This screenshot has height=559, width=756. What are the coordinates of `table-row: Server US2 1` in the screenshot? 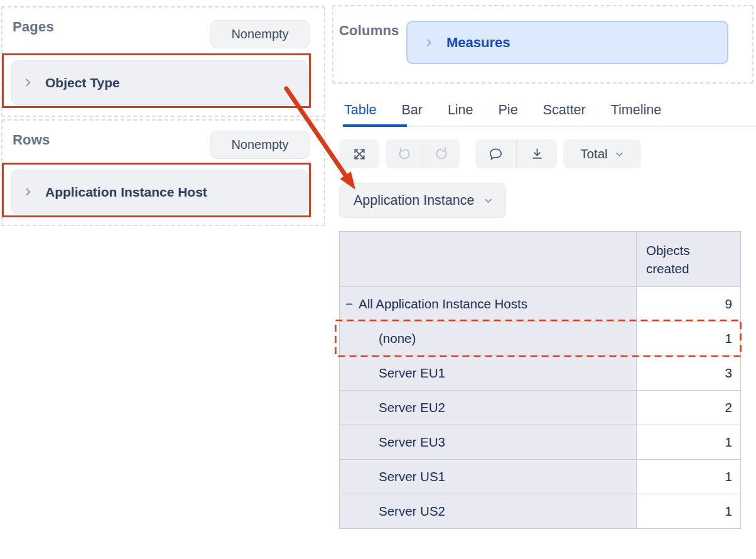 It's located at (540, 511).